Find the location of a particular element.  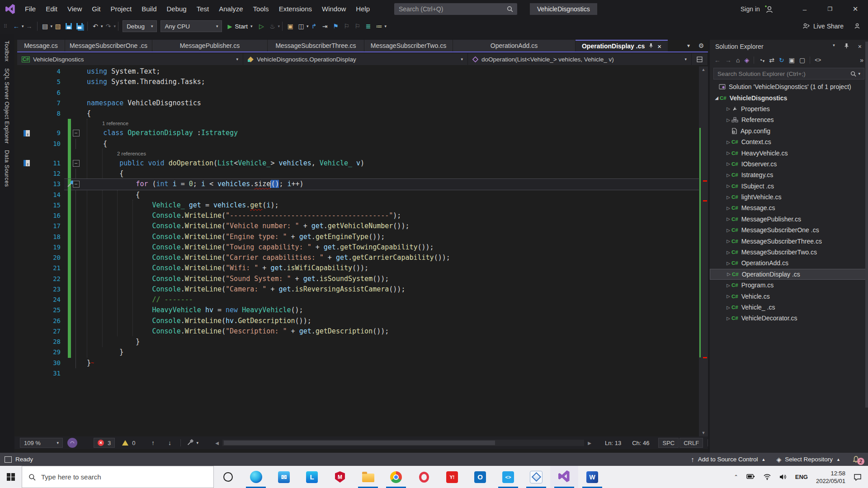

implements-interface-icon: ↑ is located at coordinates (27, 133).